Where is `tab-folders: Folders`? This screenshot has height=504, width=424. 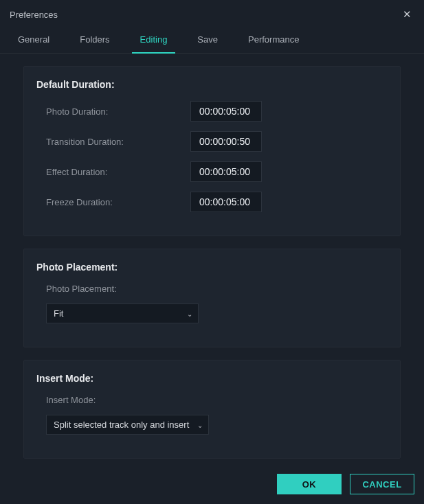
tab-folders: Folders is located at coordinates (95, 40).